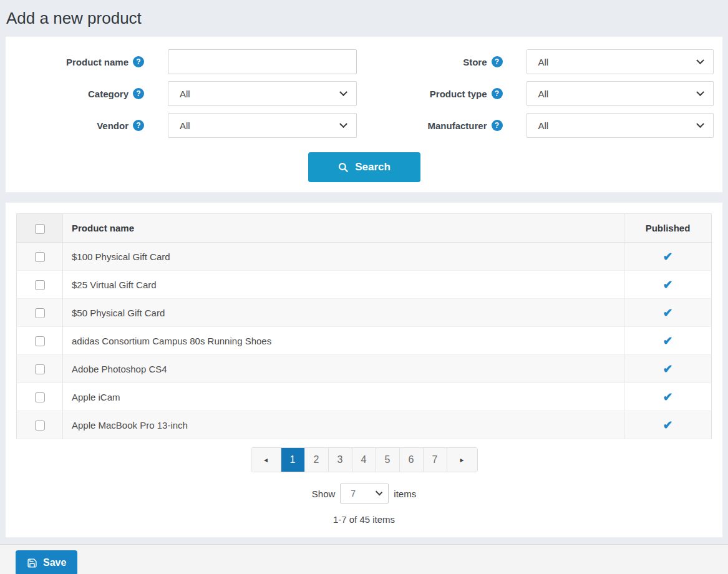  Describe the element at coordinates (544, 62) in the screenshot. I see `store-select-value: All` at that location.